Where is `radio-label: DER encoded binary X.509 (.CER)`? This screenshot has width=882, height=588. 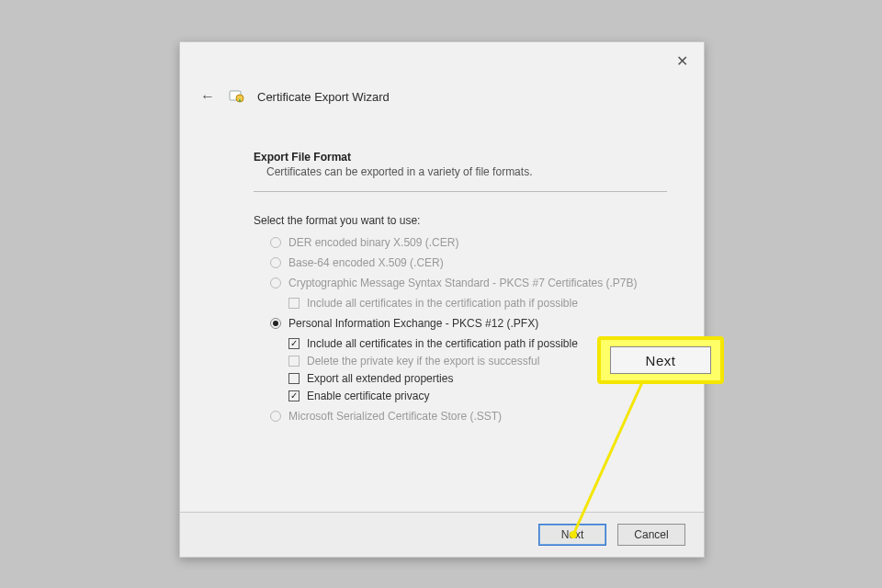 radio-label: DER encoded binary X.509 (.CER) is located at coordinates (373, 243).